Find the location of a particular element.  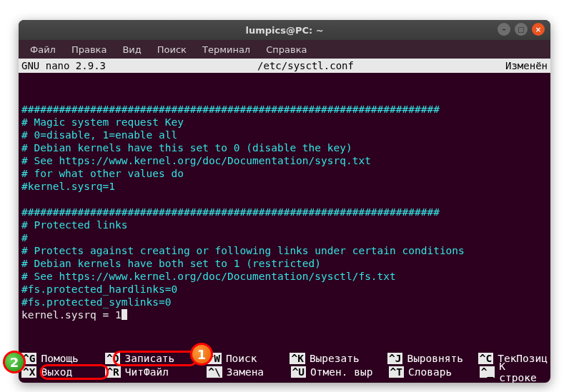

editor-line: #fs.protected_hardlinks=0 is located at coordinates (99, 289).